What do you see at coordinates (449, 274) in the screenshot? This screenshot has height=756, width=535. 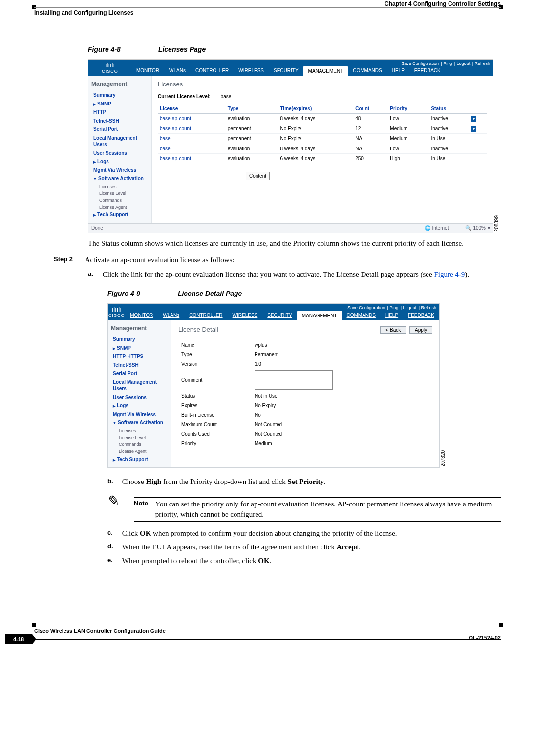 I see `xref-figure-4-9: Figure 4-9` at bounding box center [449, 274].